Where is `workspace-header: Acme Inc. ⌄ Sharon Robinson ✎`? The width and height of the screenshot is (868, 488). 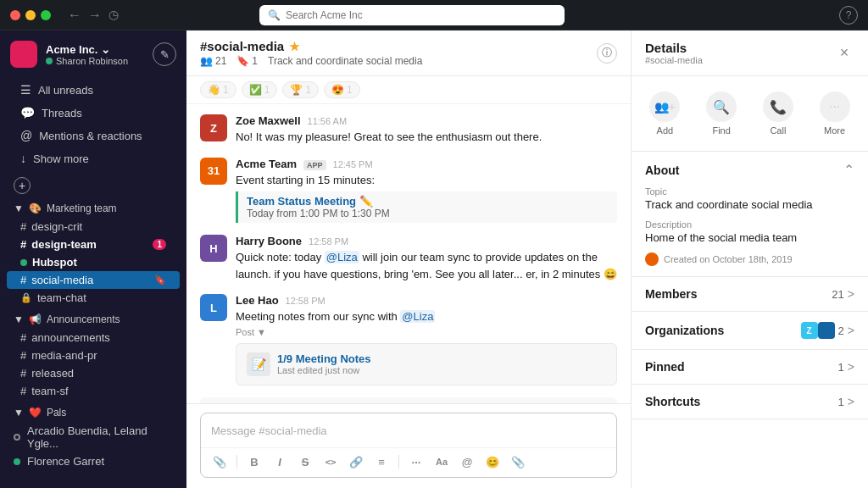 workspace-header: Acme Inc. ⌄ Sharon Robinson ✎ is located at coordinates (93, 53).